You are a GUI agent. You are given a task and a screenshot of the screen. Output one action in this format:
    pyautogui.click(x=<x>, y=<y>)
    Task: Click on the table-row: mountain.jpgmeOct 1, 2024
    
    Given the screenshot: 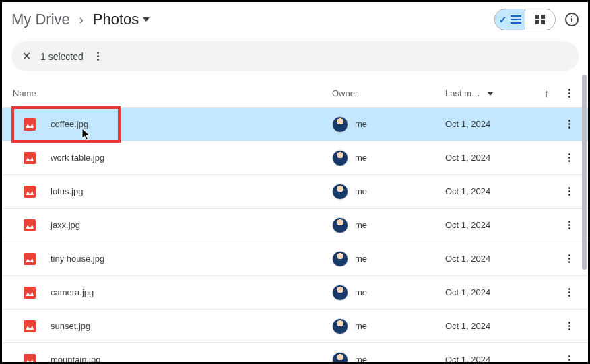 What is the action you would take?
    pyautogui.click(x=295, y=353)
    